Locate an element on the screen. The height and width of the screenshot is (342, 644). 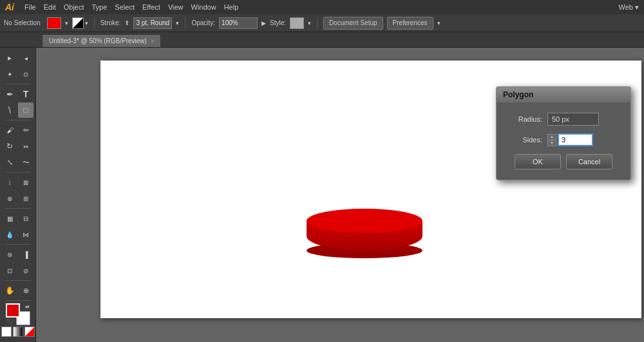
tool-row-7: ⤡ 〜 is located at coordinates (18, 162).